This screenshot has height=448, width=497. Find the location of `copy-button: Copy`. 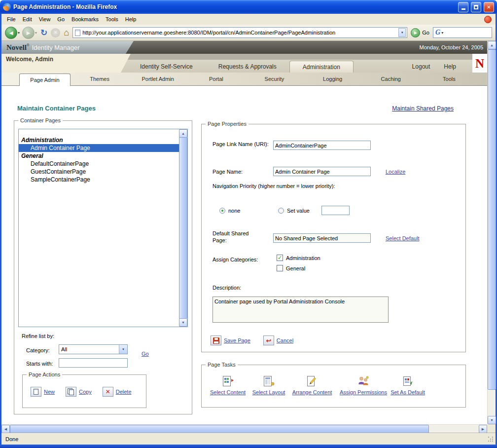

copy-button: Copy is located at coordinates (79, 392).